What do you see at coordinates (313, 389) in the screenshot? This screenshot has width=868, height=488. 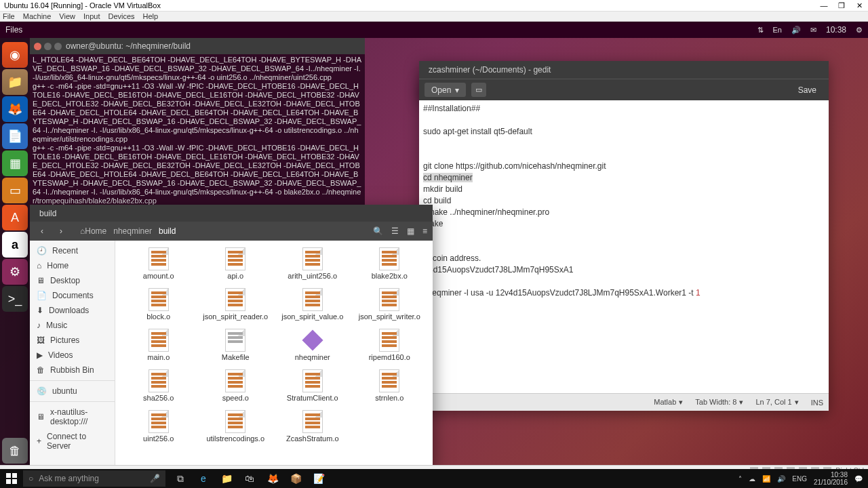 I see `file-item: StratumClient.o` at bounding box center [313, 389].